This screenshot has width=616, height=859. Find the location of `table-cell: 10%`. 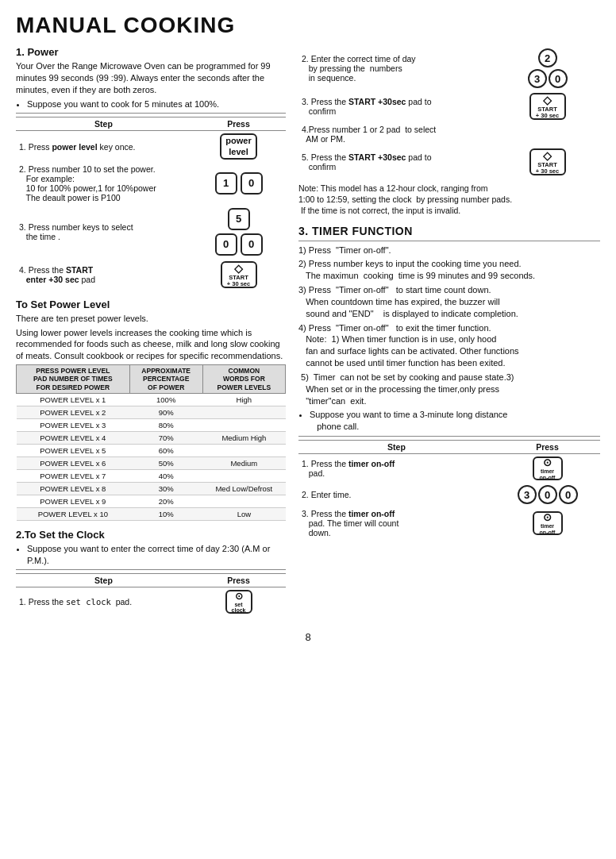

table-cell: 10% is located at coordinates (166, 514).